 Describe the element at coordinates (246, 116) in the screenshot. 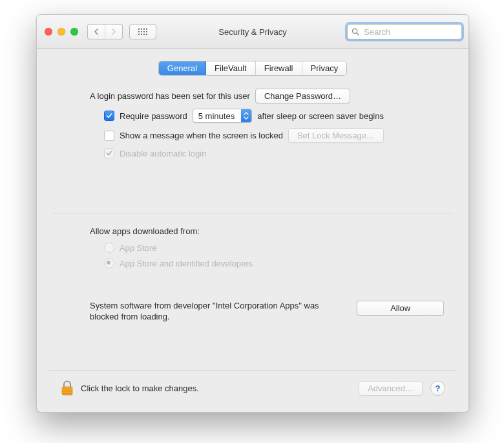

I see `updown-icon` at that location.